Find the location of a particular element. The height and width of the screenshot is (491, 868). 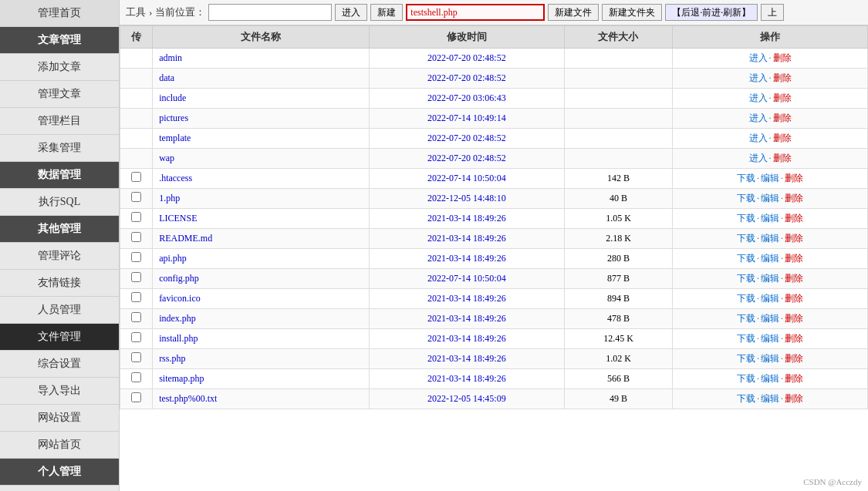

location-input is located at coordinates (270, 12).